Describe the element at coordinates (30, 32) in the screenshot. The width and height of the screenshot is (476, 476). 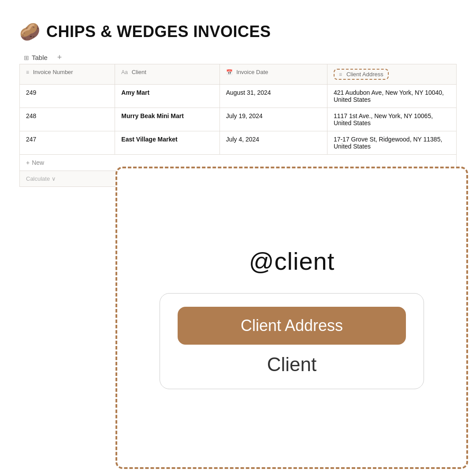
I see `page-emoji: 🥔` at that location.